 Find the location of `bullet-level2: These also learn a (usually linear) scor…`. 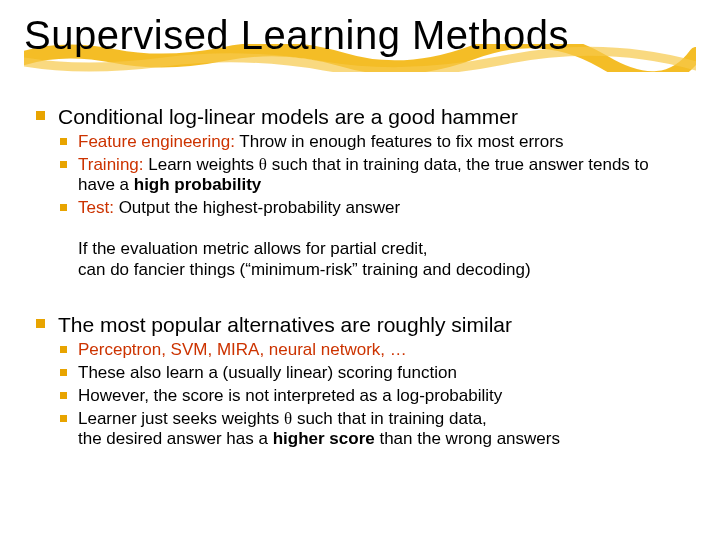

bullet-level2: These also learn a (usually linear) scor… is located at coordinates (360, 374).